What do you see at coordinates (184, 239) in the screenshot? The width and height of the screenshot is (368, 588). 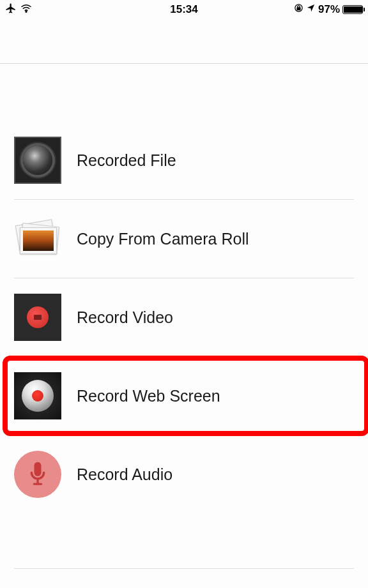 I see `menu-item-copy-camera-roll: Copy From Camera Roll` at bounding box center [184, 239].